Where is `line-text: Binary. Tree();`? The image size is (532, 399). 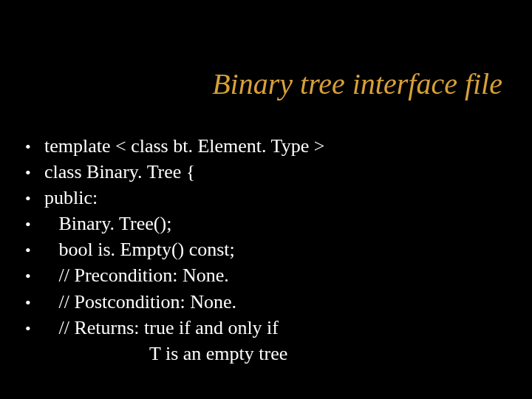 line-text: Binary. Tree(); is located at coordinates (273, 223).